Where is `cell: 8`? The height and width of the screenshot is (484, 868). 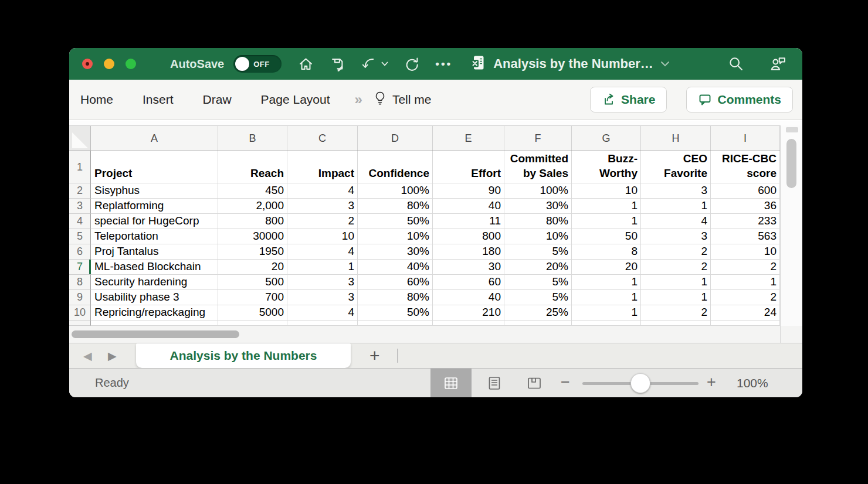
cell: 8 is located at coordinates (606, 252).